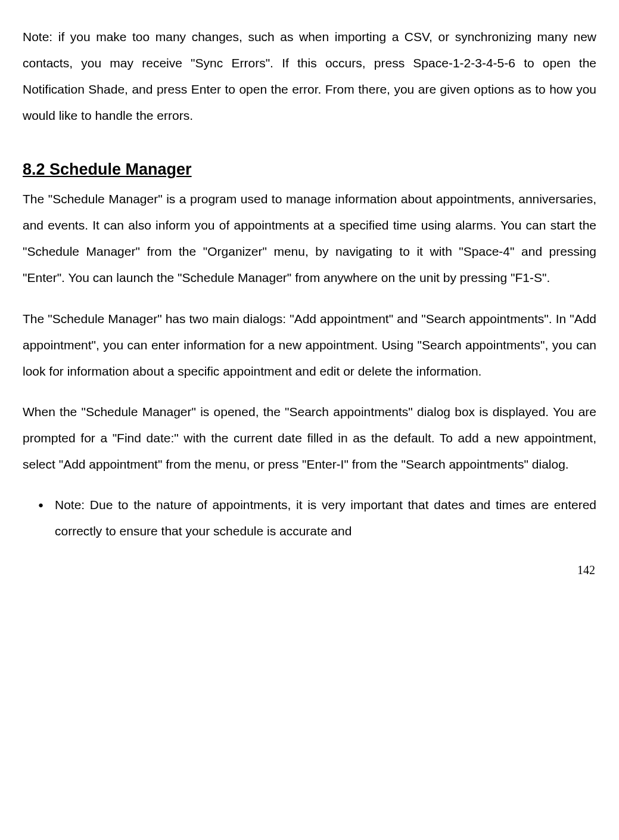 The width and height of the screenshot is (619, 840). Describe the element at coordinates (310, 518) in the screenshot. I see `bullet-list: Note: Due to the nature of appointments,…` at that location.